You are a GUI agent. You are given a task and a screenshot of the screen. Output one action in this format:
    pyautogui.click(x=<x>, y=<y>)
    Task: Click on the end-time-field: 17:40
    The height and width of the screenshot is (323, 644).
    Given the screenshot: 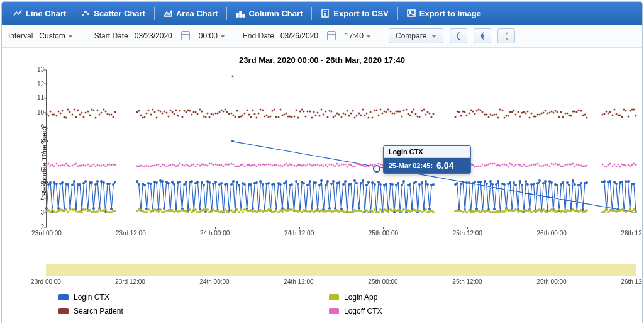 What is the action you would take?
    pyautogui.click(x=358, y=36)
    